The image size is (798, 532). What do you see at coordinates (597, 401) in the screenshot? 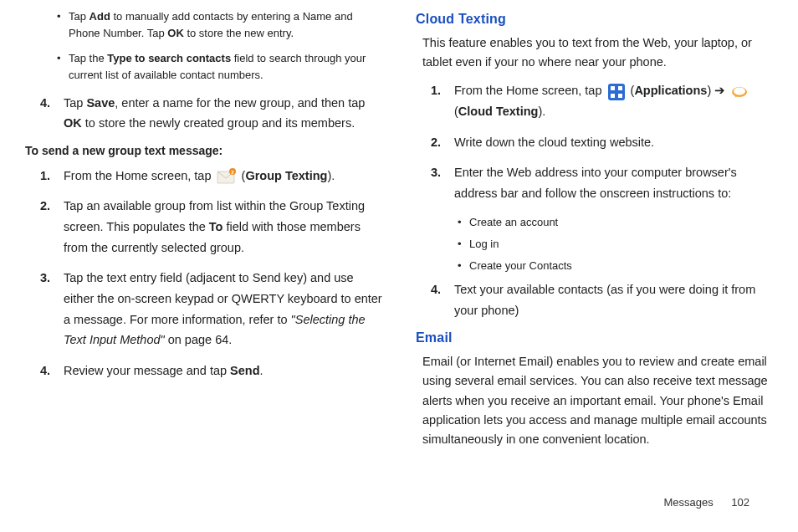
I see `email-intro: Email (or Internet Email) enables you to…` at bounding box center [597, 401].